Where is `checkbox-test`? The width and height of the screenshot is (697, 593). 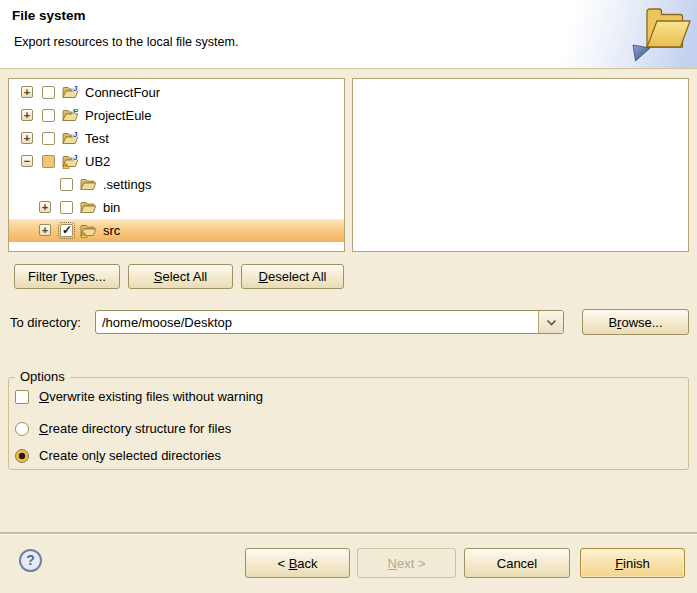
checkbox-test is located at coordinates (48, 138).